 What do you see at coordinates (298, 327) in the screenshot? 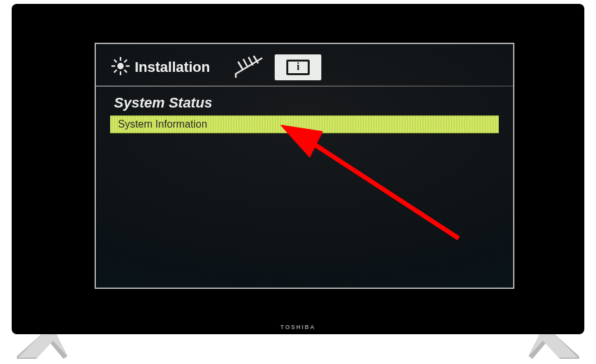
I see `tv-brand-label: TOSHIBA` at bounding box center [298, 327].